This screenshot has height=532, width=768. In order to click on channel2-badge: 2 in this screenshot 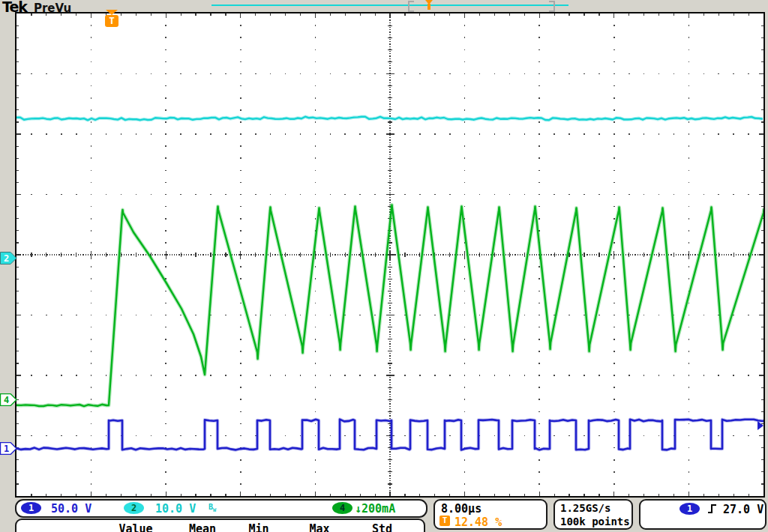, I will do `click(134, 508)`.